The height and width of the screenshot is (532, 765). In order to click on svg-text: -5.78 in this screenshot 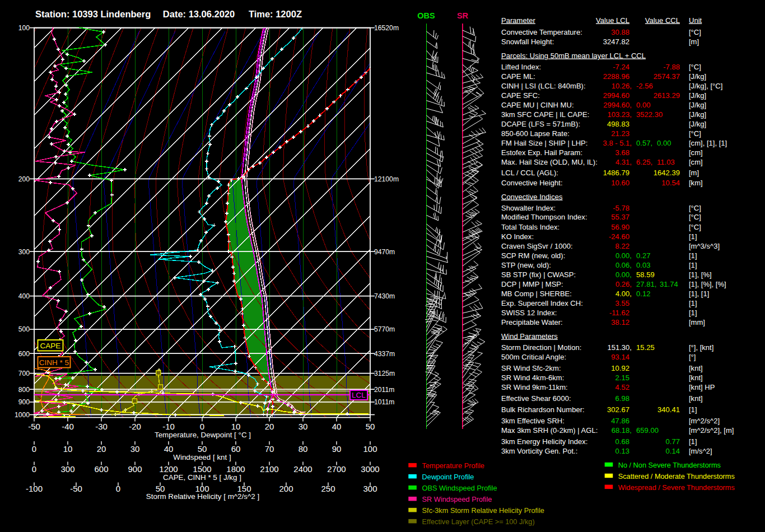, I will do `click(621, 208)`.